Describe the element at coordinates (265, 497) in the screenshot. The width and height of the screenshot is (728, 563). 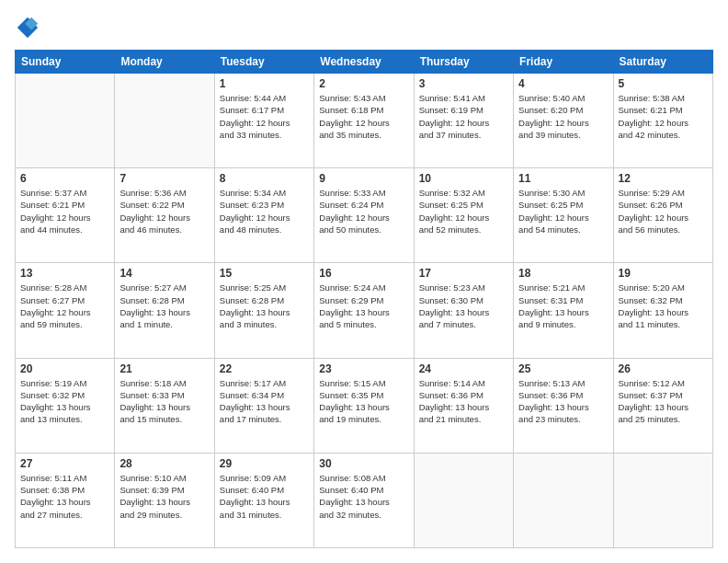
I see `day-info: Sunrise: 5:09 AM Sunset: 6:40 PM Dayligh…` at that location.